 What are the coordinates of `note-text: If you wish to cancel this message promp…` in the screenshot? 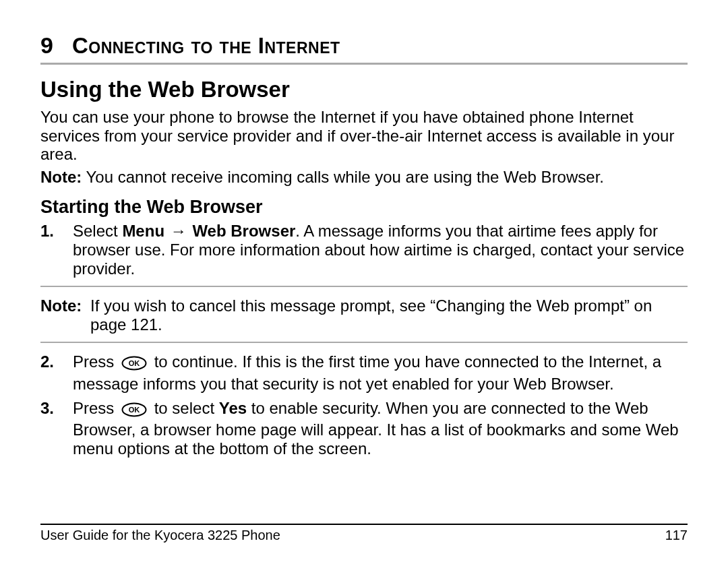 It's located at (389, 315).